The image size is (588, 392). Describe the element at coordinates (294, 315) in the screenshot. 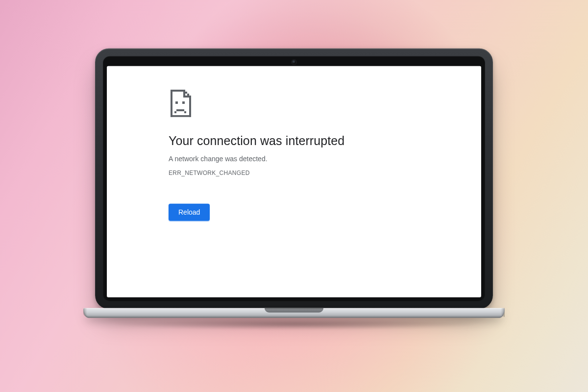

I see `laptop-base` at that location.